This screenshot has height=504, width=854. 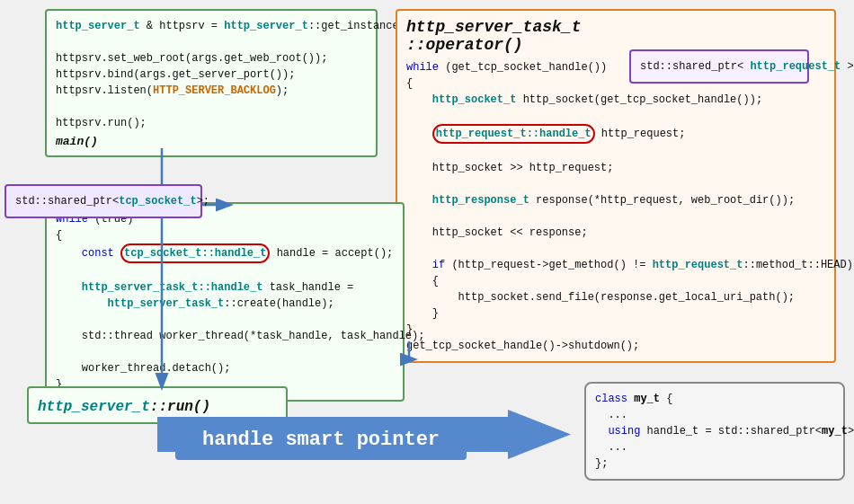 I want to click on handle-smart-pointer-label: handle smart pointer, so click(x=321, y=440).